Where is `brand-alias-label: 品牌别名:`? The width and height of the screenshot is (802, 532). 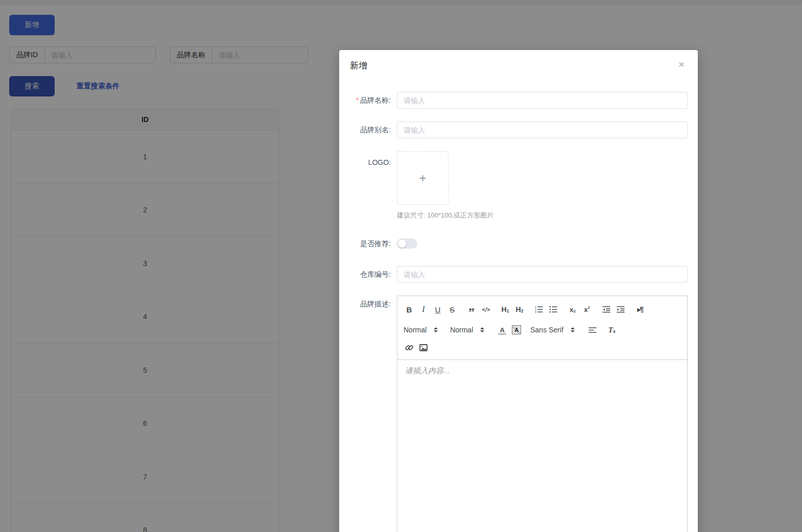
brand-alias-label: 品牌别名: is located at coordinates (373, 130).